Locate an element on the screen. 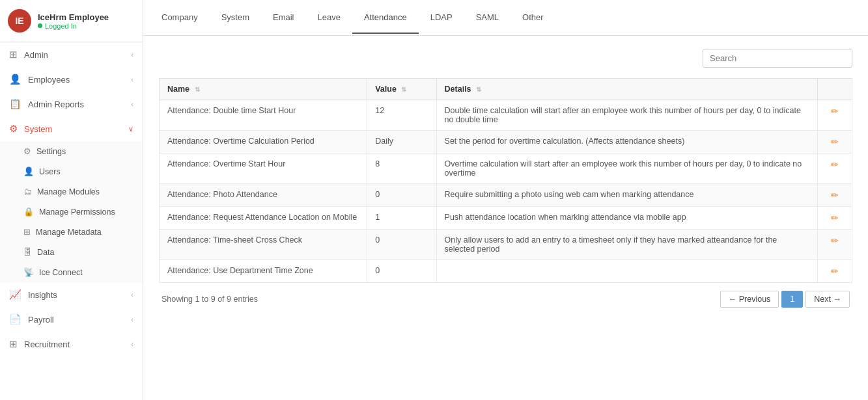  showing-entries-text: Showing 1 to 9 of 9 entries is located at coordinates (210, 299).